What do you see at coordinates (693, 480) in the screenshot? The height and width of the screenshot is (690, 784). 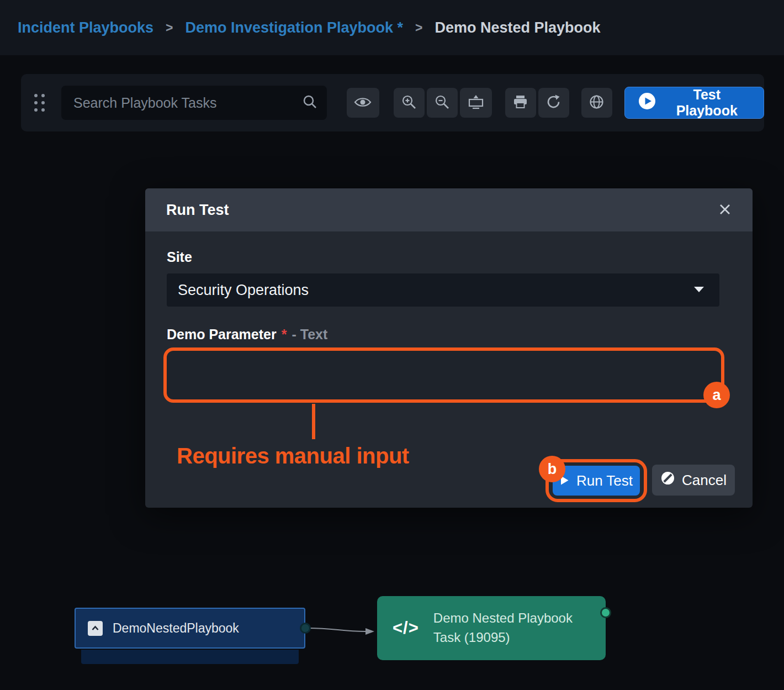 I see `cancel-button: Cancel` at bounding box center [693, 480].